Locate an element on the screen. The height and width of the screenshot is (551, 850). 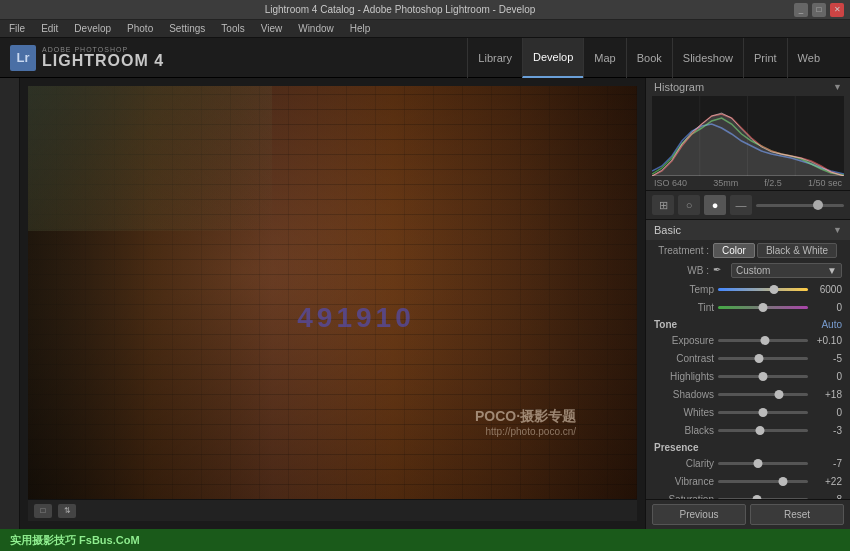
histogram-section: Histogram ▼ is located at coordinates (748, 134).